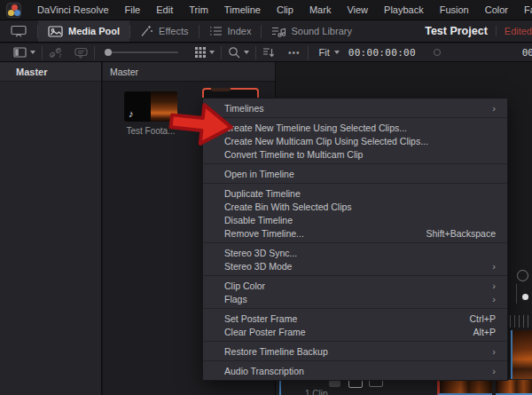 The width and height of the screenshot is (532, 395). What do you see at coordinates (355, 332) in the screenshot?
I see `context-item-clear-poster-frame: Clear Poster Frame Alt+P` at bounding box center [355, 332].